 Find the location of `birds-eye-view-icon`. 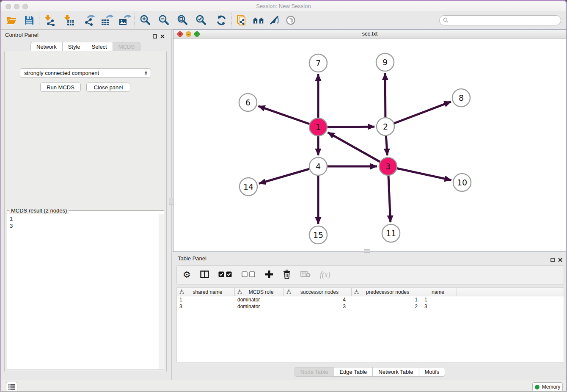

birds-eye-view-icon is located at coordinates (291, 20).